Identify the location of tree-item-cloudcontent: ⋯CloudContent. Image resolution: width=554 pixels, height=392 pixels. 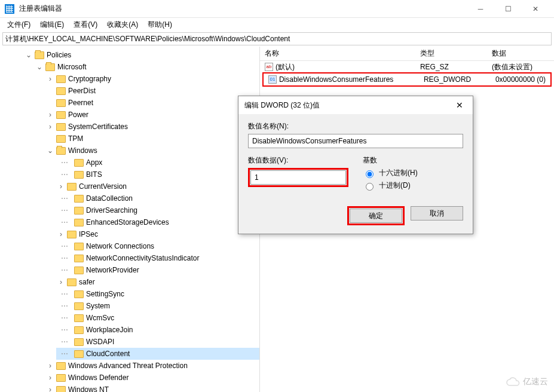
(158, 354).